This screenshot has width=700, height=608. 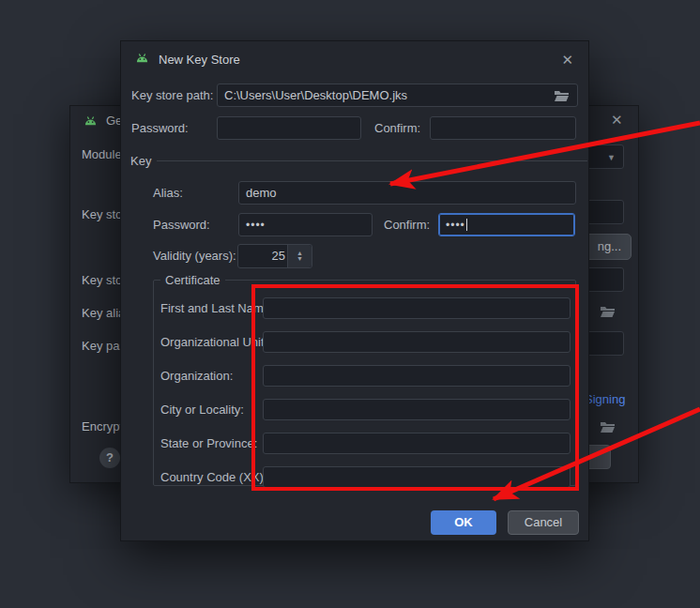 I want to click on validity-value: 25, so click(x=262, y=255).